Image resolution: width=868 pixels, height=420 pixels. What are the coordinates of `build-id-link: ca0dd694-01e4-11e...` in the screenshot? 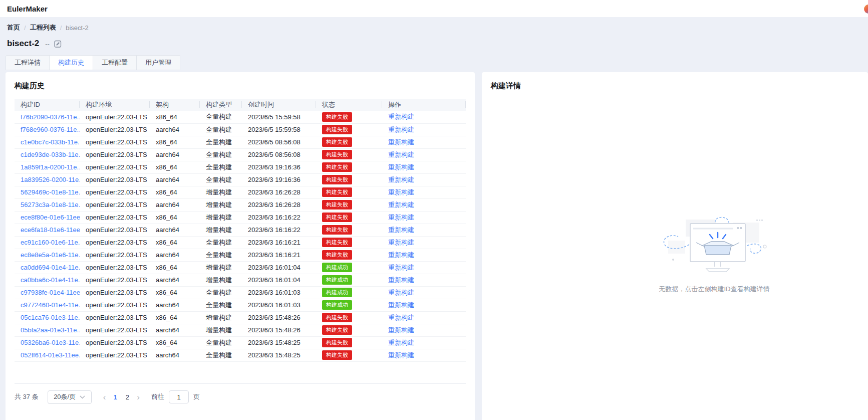 It's located at (50, 268).